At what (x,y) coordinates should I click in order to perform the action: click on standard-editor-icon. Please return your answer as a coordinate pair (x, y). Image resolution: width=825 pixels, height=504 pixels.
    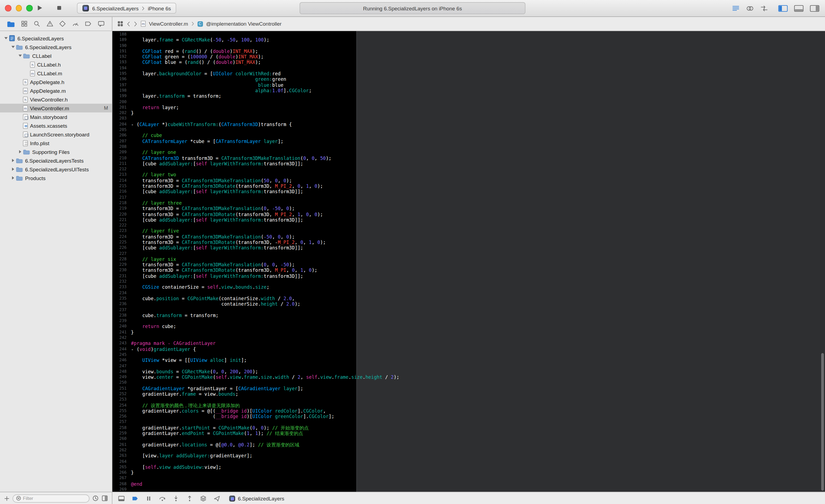
    Looking at the image, I should click on (736, 8).